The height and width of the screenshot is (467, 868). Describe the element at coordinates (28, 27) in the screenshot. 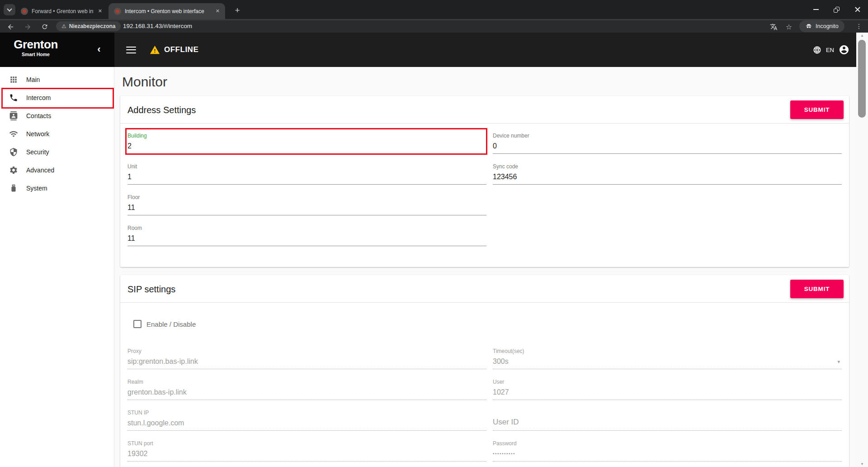

I see `forward-button` at that location.